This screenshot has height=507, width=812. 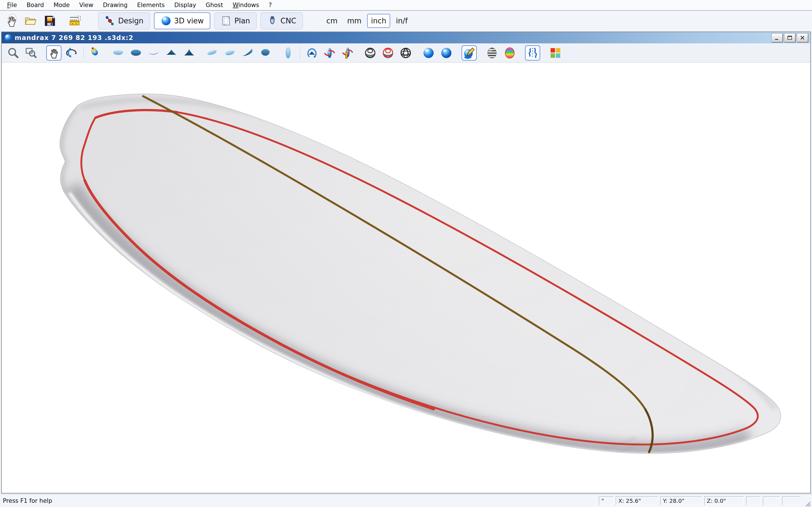 I want to click on light-icon, so click(x=95, y=53).